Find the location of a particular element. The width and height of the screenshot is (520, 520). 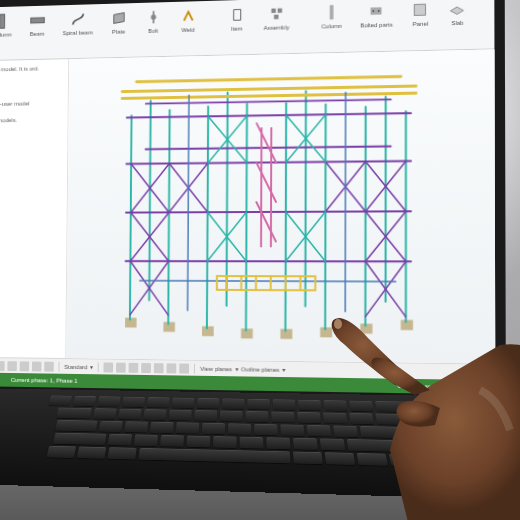

item-icon is located at coordinates (237, 15).